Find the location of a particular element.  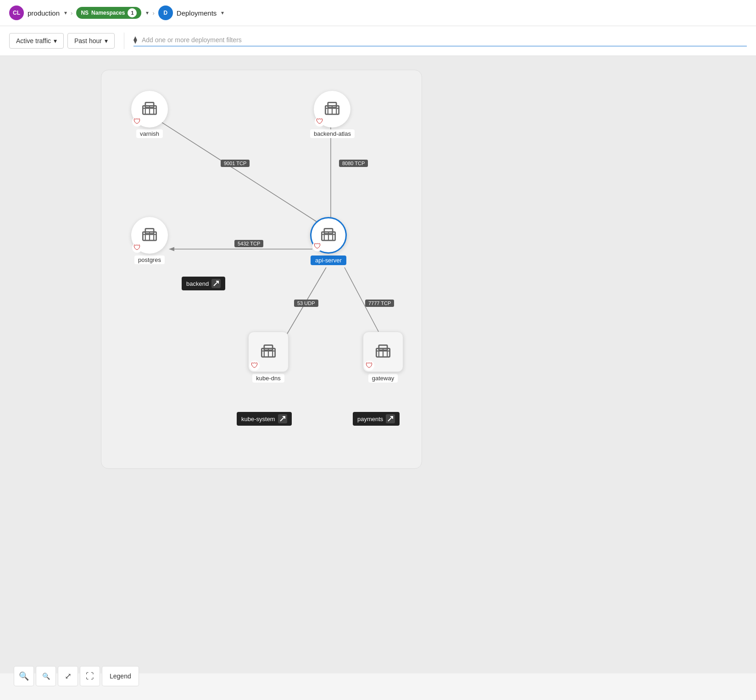

ns-chevron: ▾ is located at coordinates (147, 13).